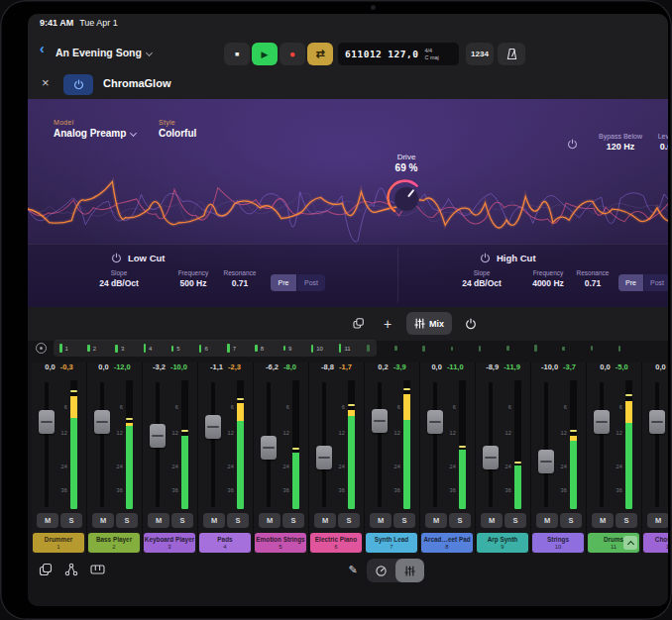 Image resolution: width=672 pixels, height=620 pixels. Describe the element at coordinates (283, 283) in the screenshot. I see `low-cut-pre-button: Pre` at that location.